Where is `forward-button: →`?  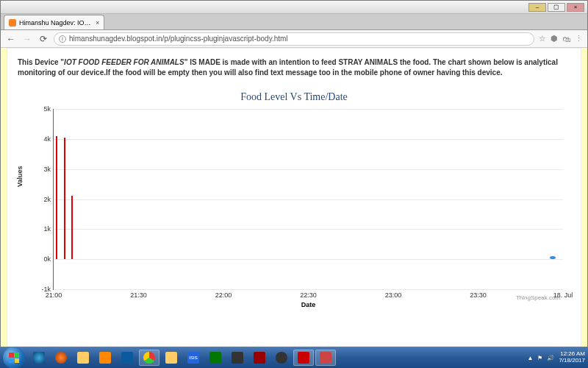 forward-button: → is located at coordinates (27, 39).